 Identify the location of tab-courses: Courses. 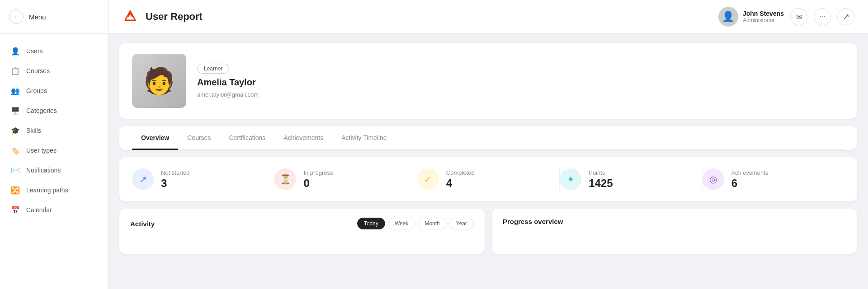
(199, 138).